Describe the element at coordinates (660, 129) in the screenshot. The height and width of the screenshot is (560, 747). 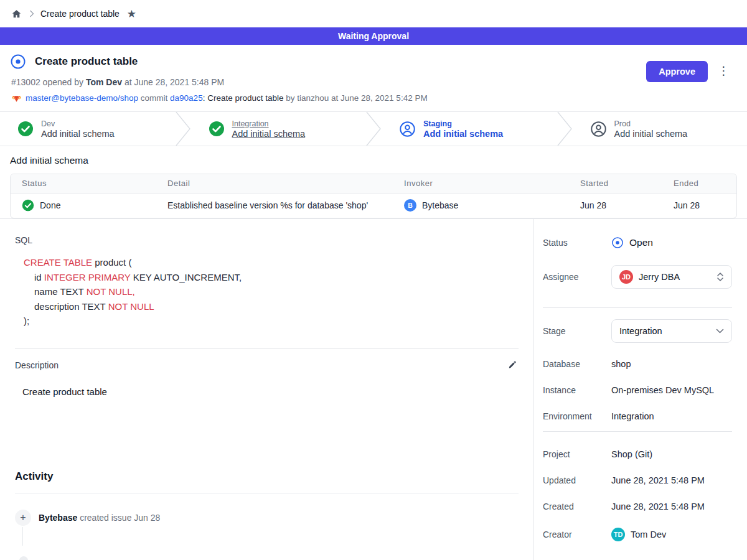
I see `stage-prod: Prod Add initial schema` at that location.